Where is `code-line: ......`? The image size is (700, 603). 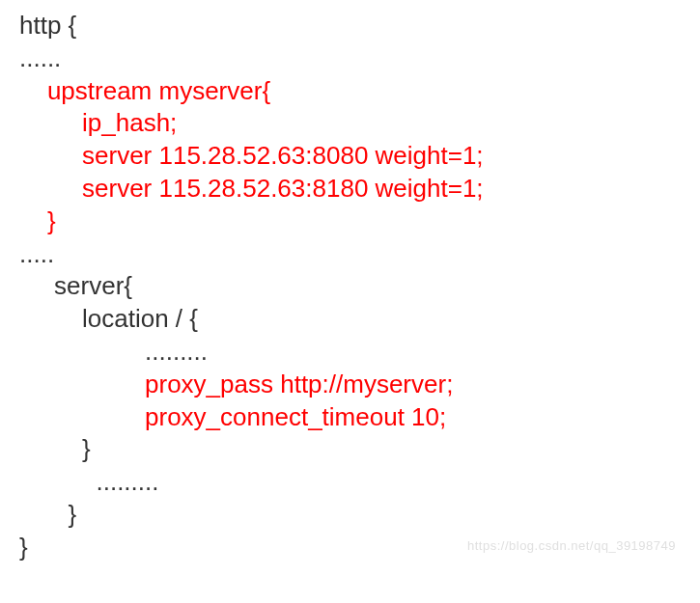
code-line: ...... is located at coordinates (350, 59).